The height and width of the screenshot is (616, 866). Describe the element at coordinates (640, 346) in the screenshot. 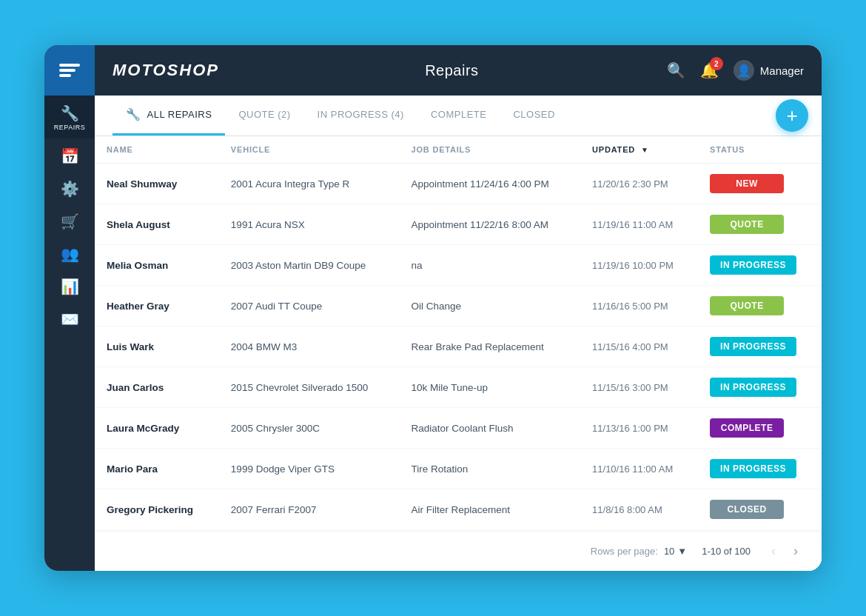

I see `cell-updated: 11/15/16 4:00 PM` at that location.